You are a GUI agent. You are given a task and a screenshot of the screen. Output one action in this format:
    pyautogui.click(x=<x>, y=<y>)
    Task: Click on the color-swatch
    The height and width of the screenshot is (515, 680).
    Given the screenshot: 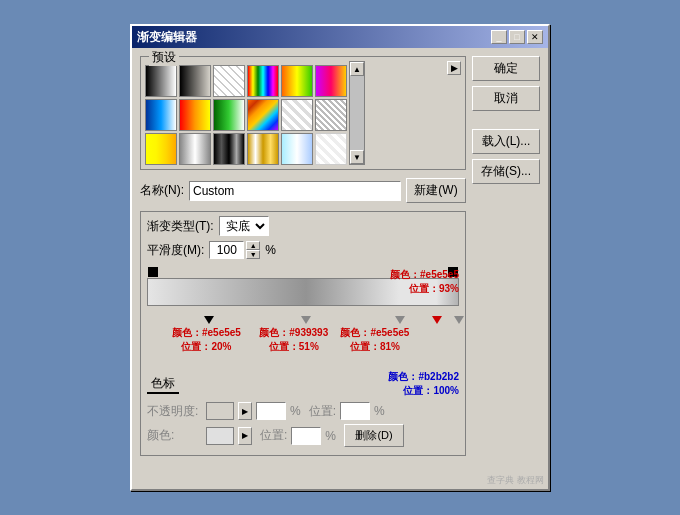 What is the action you would take?
    pyautogui.click(x=220, y=436)
    